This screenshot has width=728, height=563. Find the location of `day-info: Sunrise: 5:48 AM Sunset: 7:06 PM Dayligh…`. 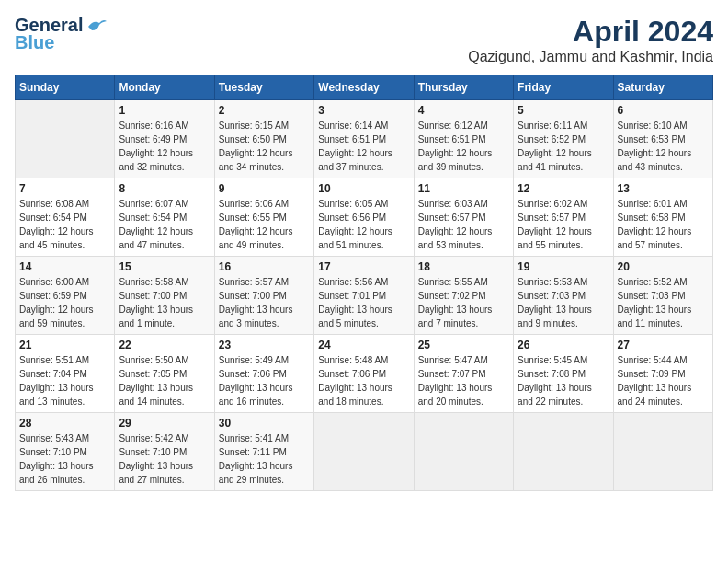

day-info: Sunrise: 5:48 AM Sunset: 7:06 PM Dayligh… is located at coordinates (364, 381).